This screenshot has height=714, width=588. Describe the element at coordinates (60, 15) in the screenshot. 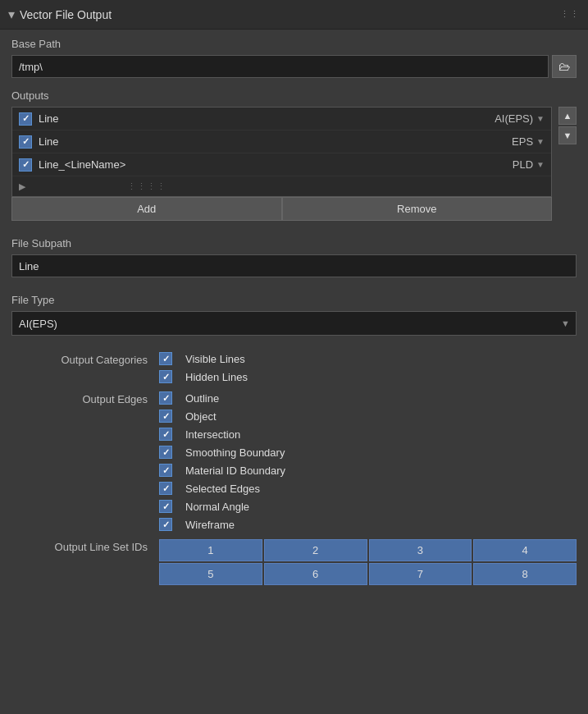

I see `panel-header-left: ▾ Vector File Output` at that location.